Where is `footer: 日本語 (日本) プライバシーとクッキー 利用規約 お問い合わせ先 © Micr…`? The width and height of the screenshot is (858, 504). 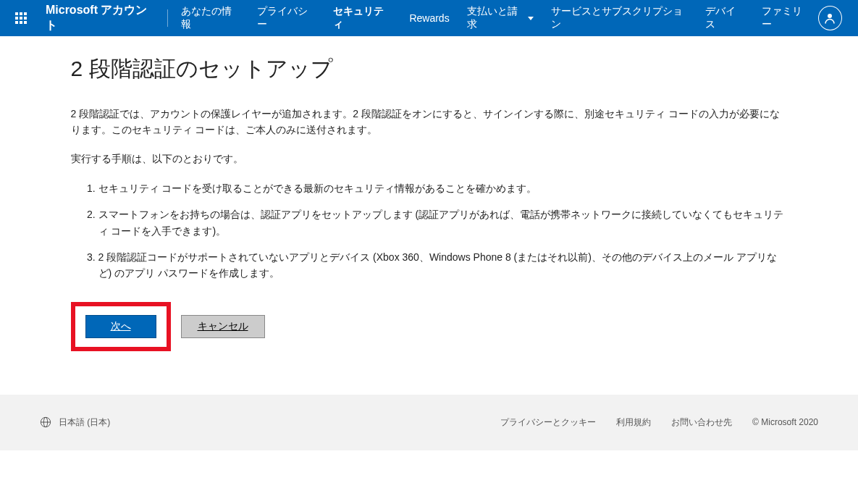
footer: 日本語 (日本) プライバシーとクッキー 利用規約 お問い合わせ先 © Micr… is located at coordinates (429, 423).